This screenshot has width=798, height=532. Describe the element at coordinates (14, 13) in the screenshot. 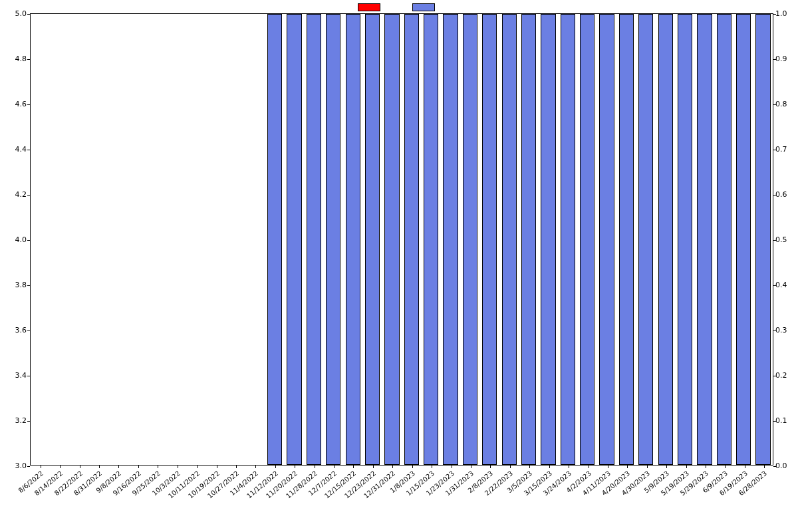

I see `y-left-tick-label: 5.0` at that location.